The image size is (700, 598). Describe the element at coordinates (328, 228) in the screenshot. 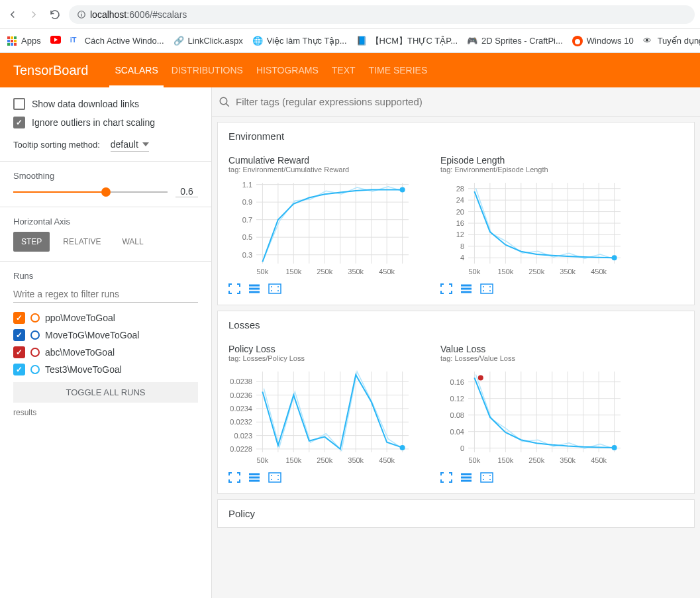

I see `chart-plot: 0.30.50.70.91.150k150k250k350k450k` at that location.